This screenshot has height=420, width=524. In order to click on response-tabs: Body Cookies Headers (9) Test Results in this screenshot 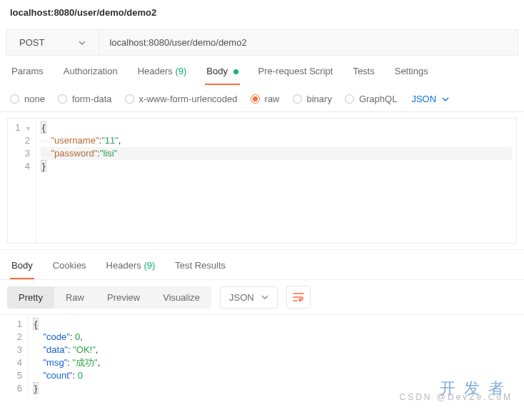, I will do `click(262, 264)`.